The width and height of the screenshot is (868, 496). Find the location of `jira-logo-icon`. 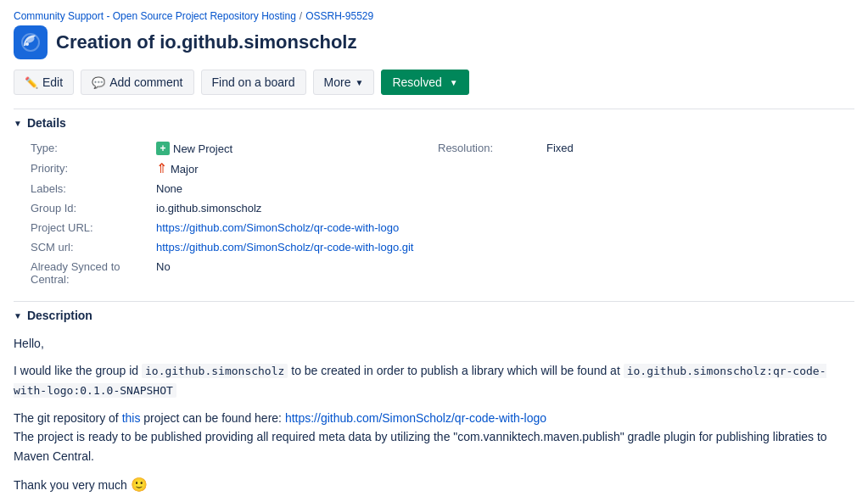

jira-logo-icon is located at coordinates (31, 42).